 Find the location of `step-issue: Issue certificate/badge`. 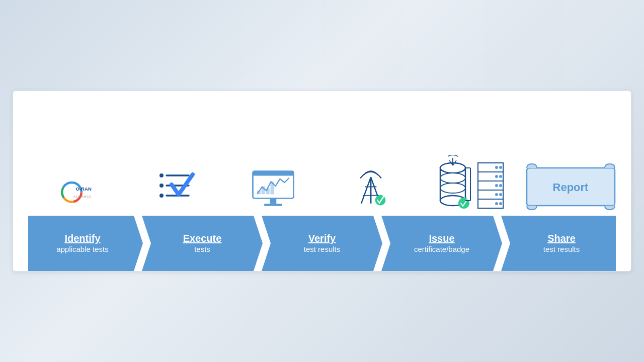

step-issue: Issue certificate/badge is located at coordinates (442, 243).